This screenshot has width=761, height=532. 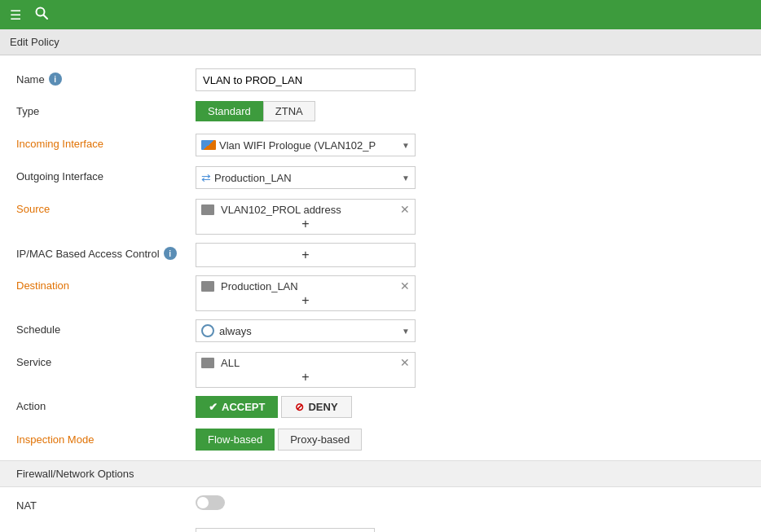 What do you see at coordinates (406, 145) in the screenshot?
I see `incoming-interface-chevron: ▼` at bounding box center [406, 145].